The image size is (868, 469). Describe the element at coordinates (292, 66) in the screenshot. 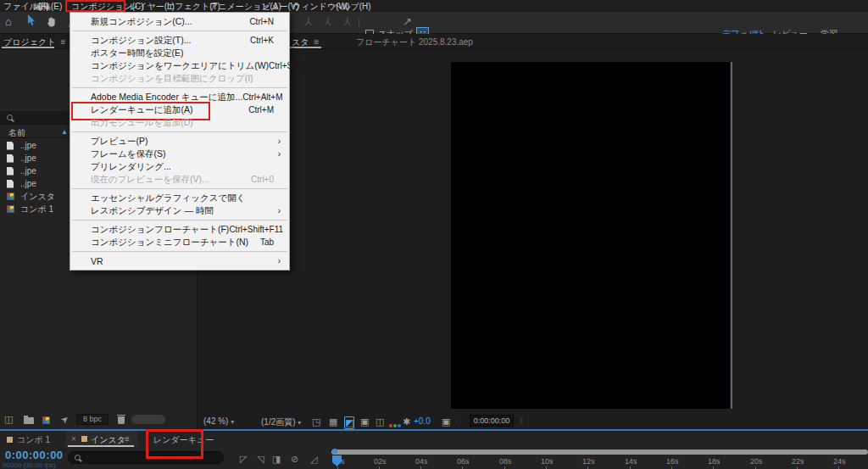

I see `menu-shortcut: Ctrl+Shift+X` at that location.